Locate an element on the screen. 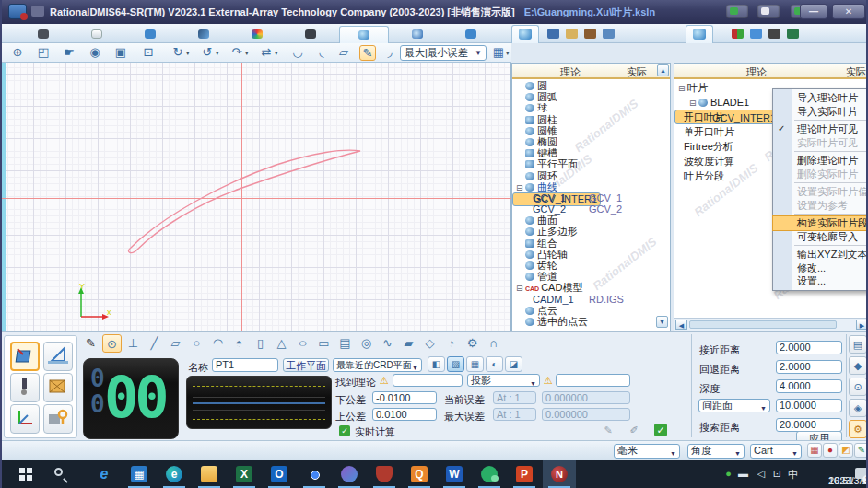  network-display-icon: ⊡ is located at coordinates (778, 473).